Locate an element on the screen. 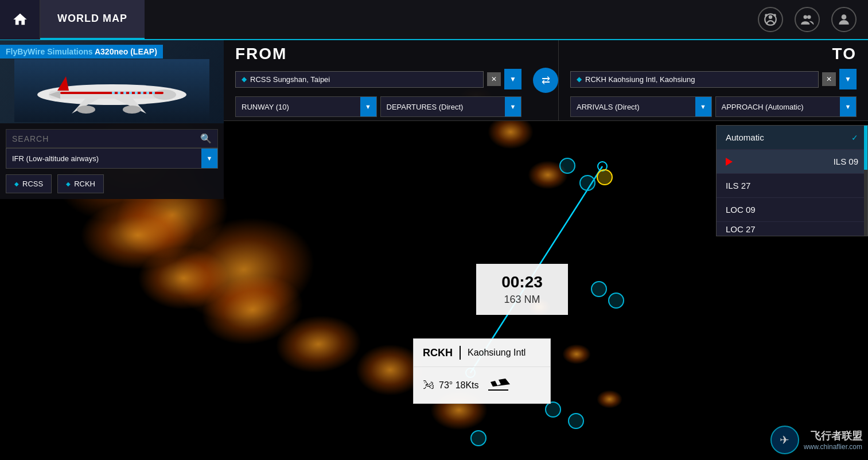  from-airport-value: RCSS Sungshan, Taipei is located at coordinates (290, 79).